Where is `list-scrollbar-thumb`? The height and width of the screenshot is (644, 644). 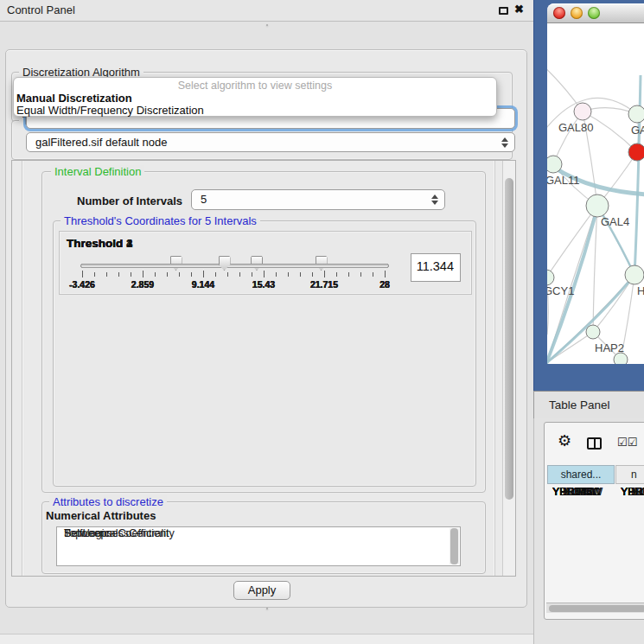
list-scrollbar-thumb is located at coordinates (455, 546).